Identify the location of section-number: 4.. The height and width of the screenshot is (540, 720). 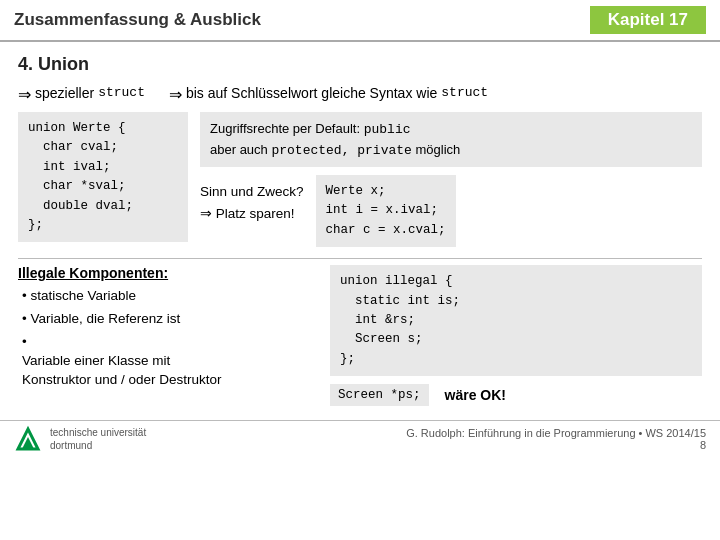
(26, 64).